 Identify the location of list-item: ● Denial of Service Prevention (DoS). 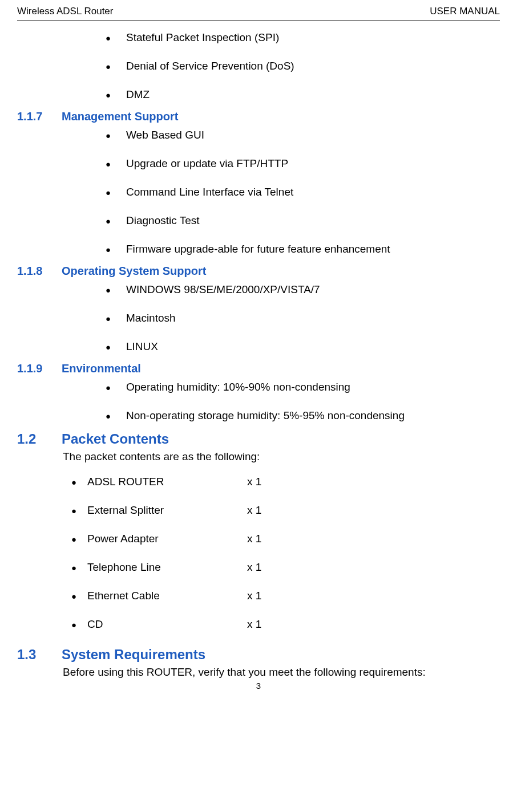
(302, 66).